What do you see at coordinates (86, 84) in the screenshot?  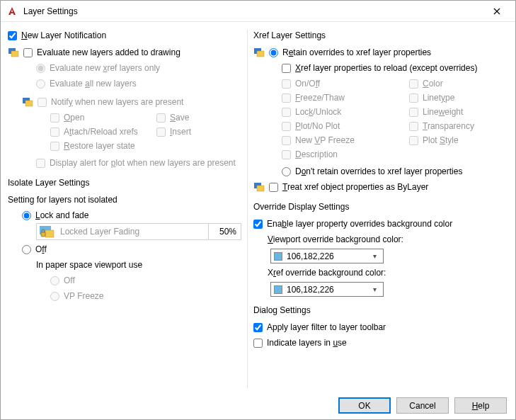 I see `evaluate-all-new-radio: Evaluate all new layers` at bounding box center [86, 84].